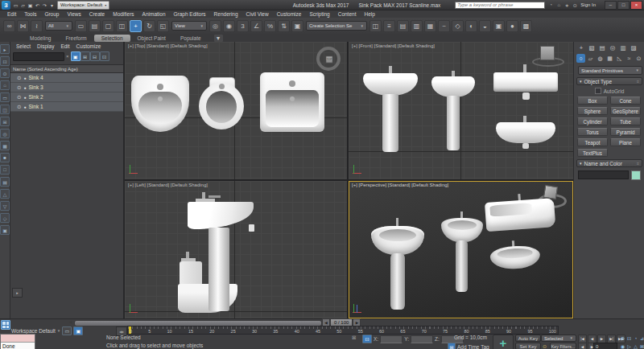  What do you see at coordinates (547, 53) in the screenshot?
I see `viewcube-face` at bounding box center [547, 53].